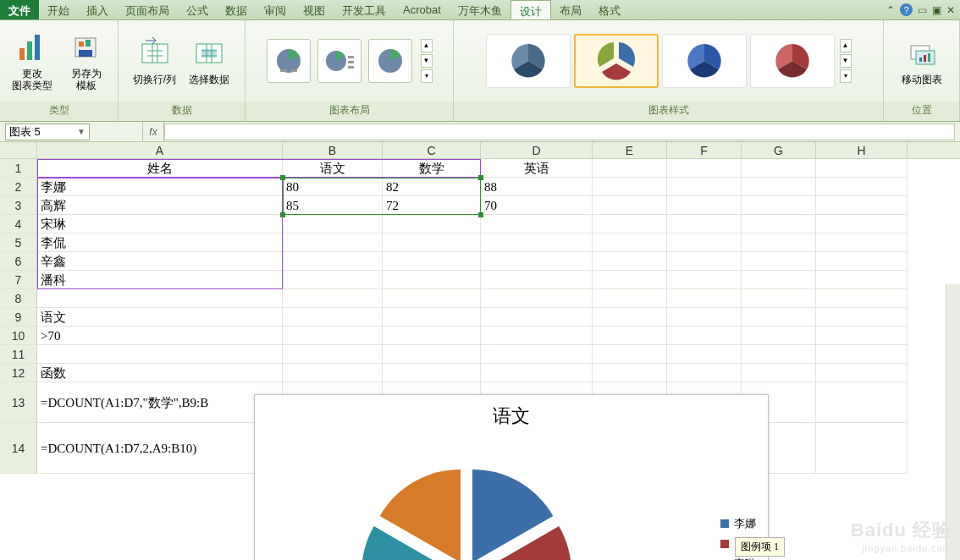 Image resolution: width=960 pixels, height=560 pixels. What do you see at coordinates (630, 168) in the screenshot?
I see `cell-E1` at bounding box center [630, 168].